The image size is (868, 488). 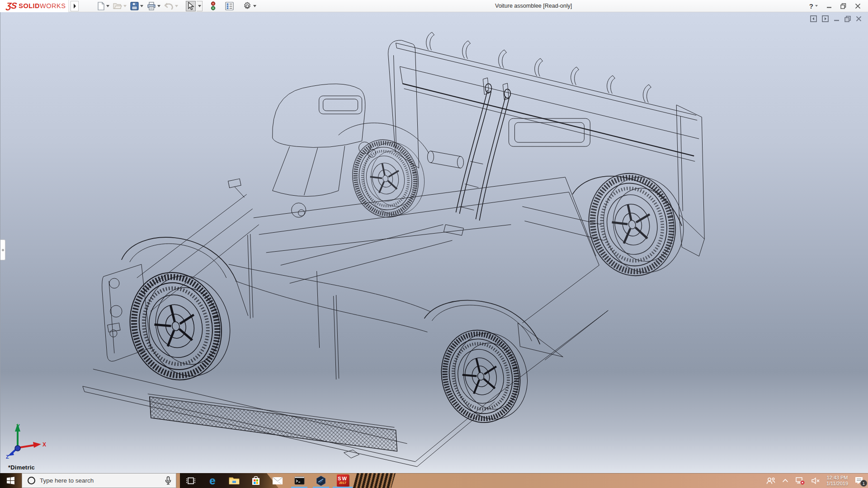 I want to click on rebuild-button, so click(x=213, y=6).